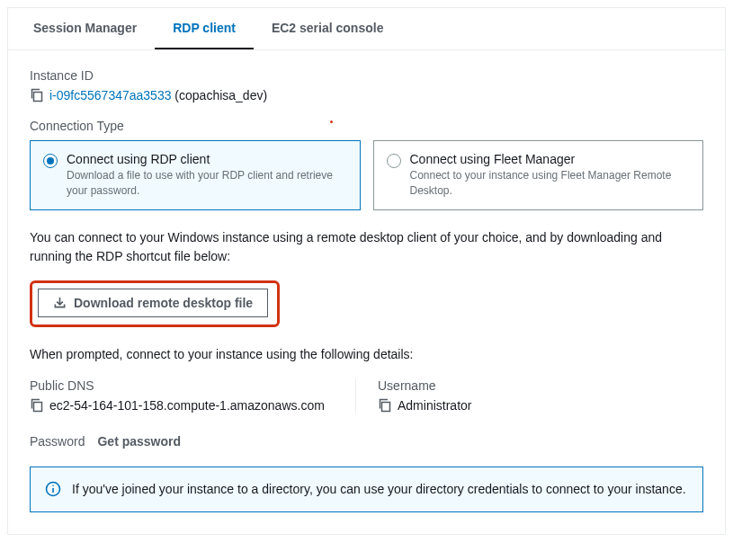 Image resolution: width=733 pixels, height=560 pixels. I want to click on tab-ec2-serial-console: EC2 serial console, so click(327, 29).